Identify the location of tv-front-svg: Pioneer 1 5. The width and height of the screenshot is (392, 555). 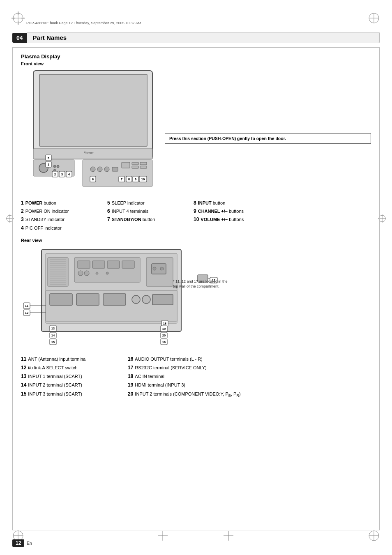
(91, 132).